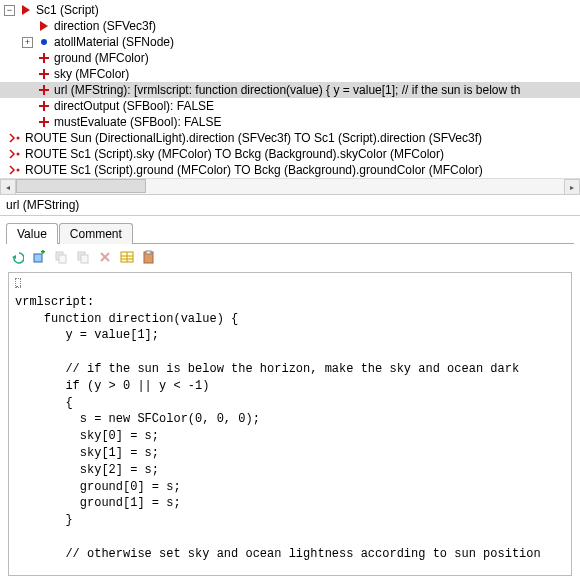  I want to click on field-icon, so click(44, 26).